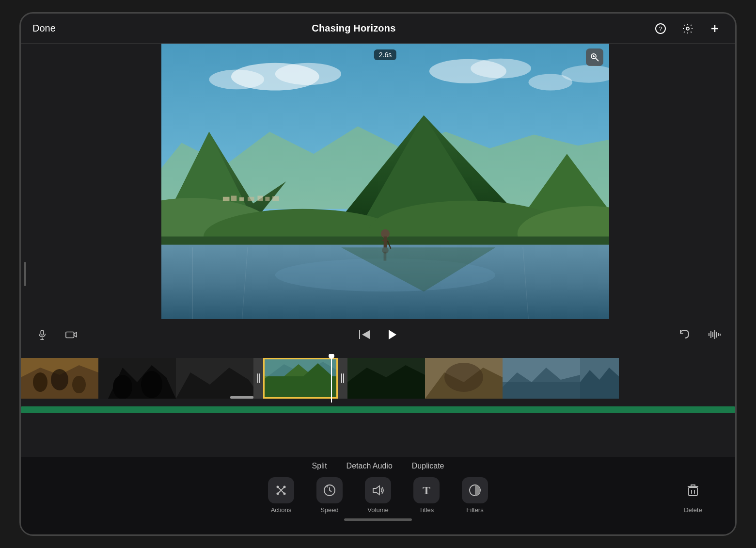  I want to click on audio-wave-button, so click(714, 335).